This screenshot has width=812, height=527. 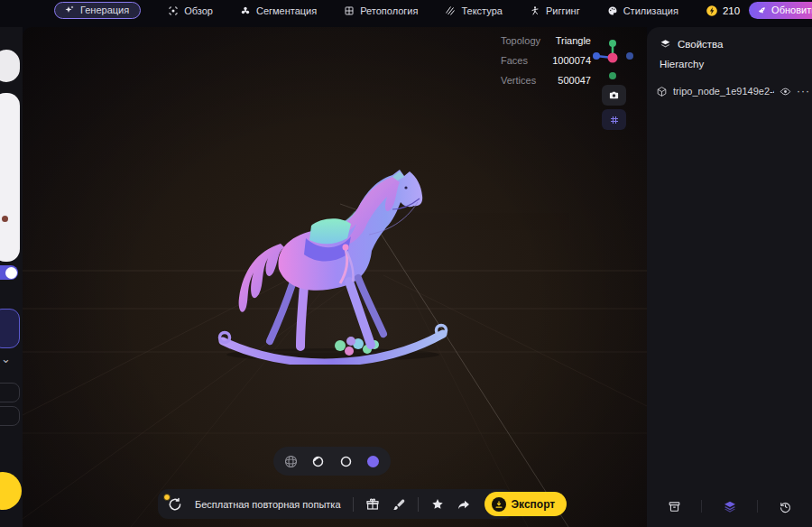 What do you see at coordinates (374, 462) in the screenshot?
I see `normal-map-dot-icon` at bounding box center [374, 462].